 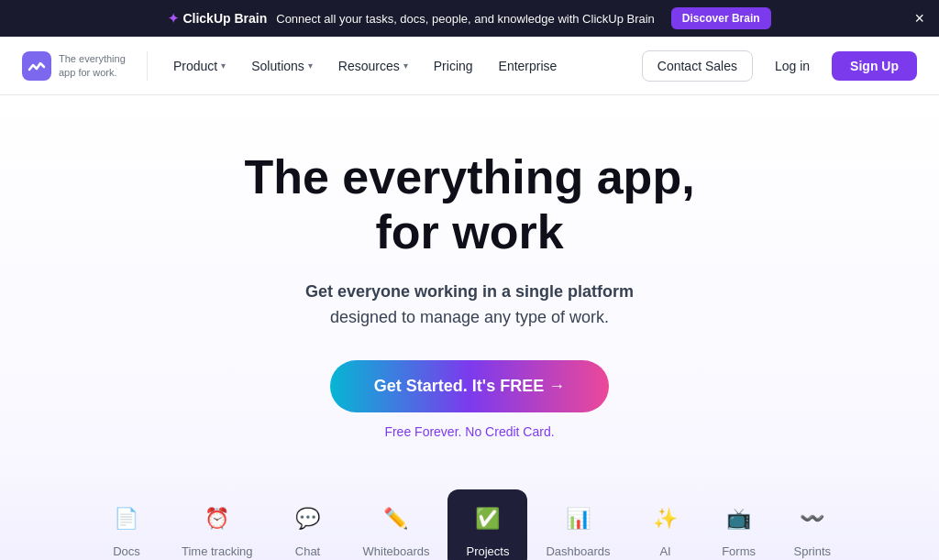 I want to click on brain-logo: ✦ ClickUp Brain, so click(x=217, y=18).